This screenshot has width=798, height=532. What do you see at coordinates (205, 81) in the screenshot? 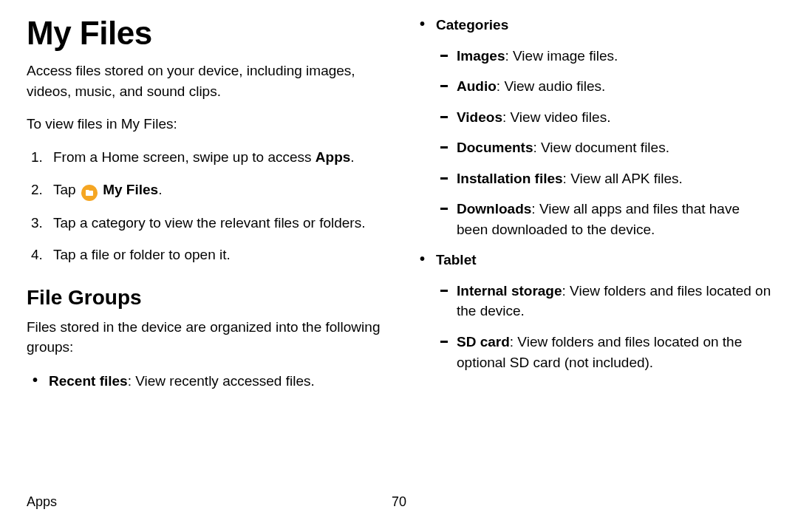
I see `intro-text: Access files stored on your device, incl…` at bounding box center [205, 81].